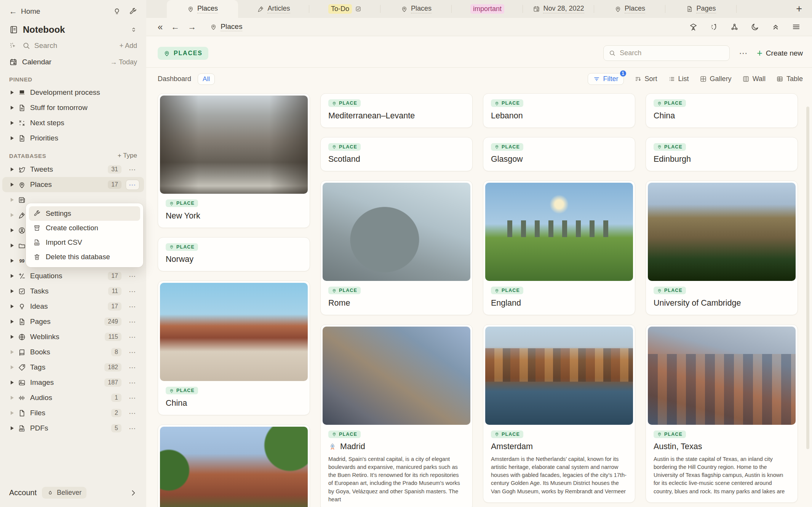 The image size is (812, 507). Describe the element at coordinates (701, 9) in the screenshot. I see `tab-pages: Pages` at that location.